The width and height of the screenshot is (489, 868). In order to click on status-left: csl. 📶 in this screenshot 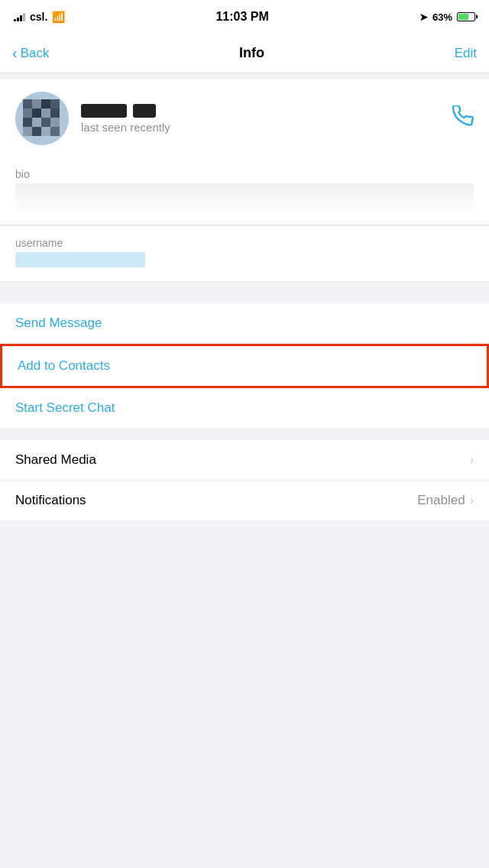, I will do `click(40, 17)`.